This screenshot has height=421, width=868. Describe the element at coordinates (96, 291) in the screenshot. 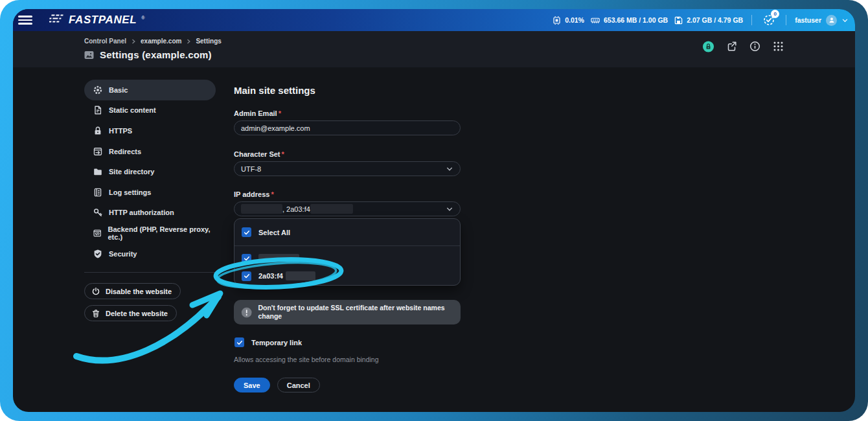

I see `power-icon` at that location.